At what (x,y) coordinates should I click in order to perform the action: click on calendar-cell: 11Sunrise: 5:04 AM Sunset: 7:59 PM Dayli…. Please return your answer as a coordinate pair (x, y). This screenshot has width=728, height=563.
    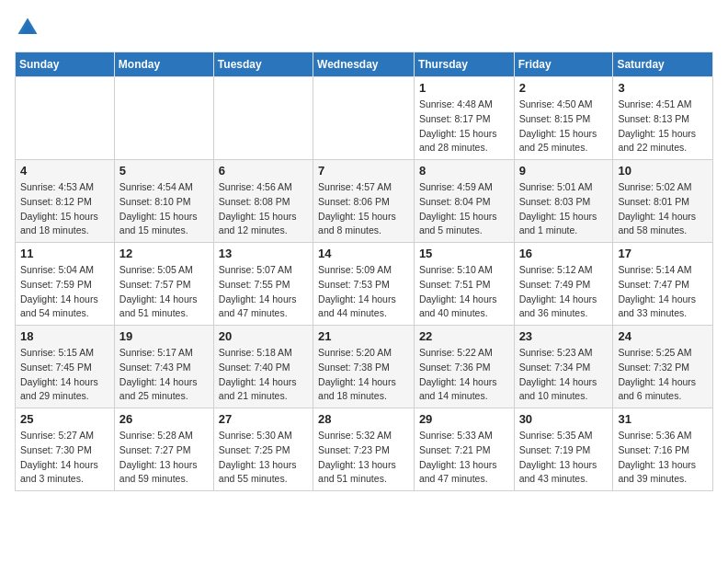
    Looking at the image, I should click on (65, 284).